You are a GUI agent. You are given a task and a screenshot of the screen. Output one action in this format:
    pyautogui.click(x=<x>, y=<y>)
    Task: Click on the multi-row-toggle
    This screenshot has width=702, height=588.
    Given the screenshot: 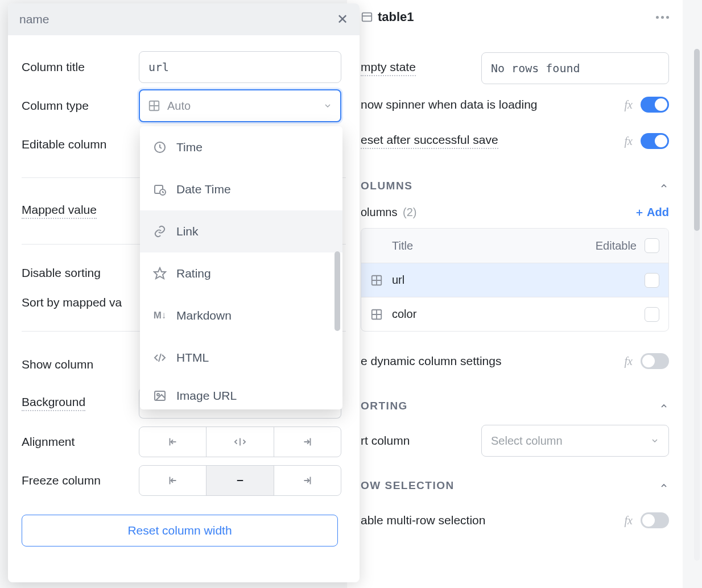 What is the action you would take?
    pyautogui.click(x=655, y=520)
    